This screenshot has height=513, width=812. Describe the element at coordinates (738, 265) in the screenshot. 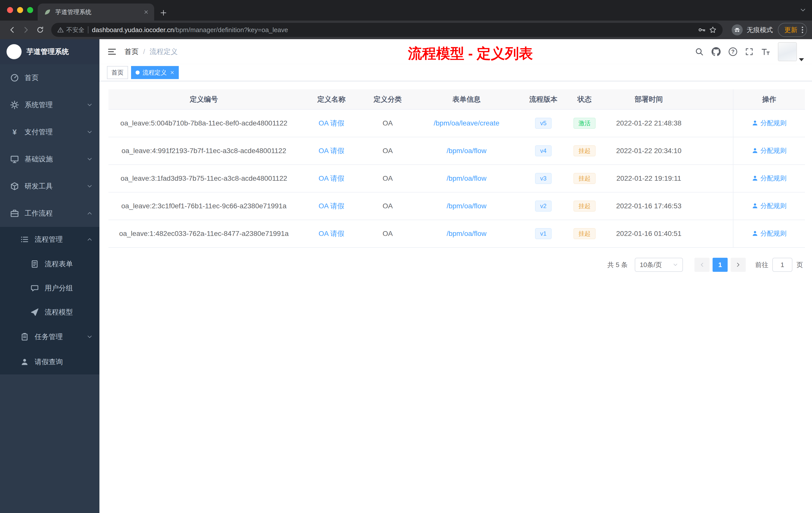

I see `next-page-button` at that location.